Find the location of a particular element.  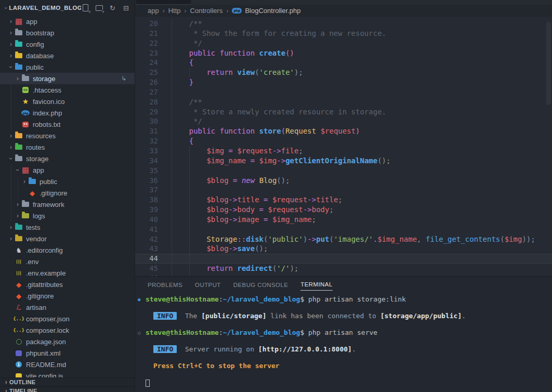

code-line-22: 22 */ is located at coordinates (344, 44).